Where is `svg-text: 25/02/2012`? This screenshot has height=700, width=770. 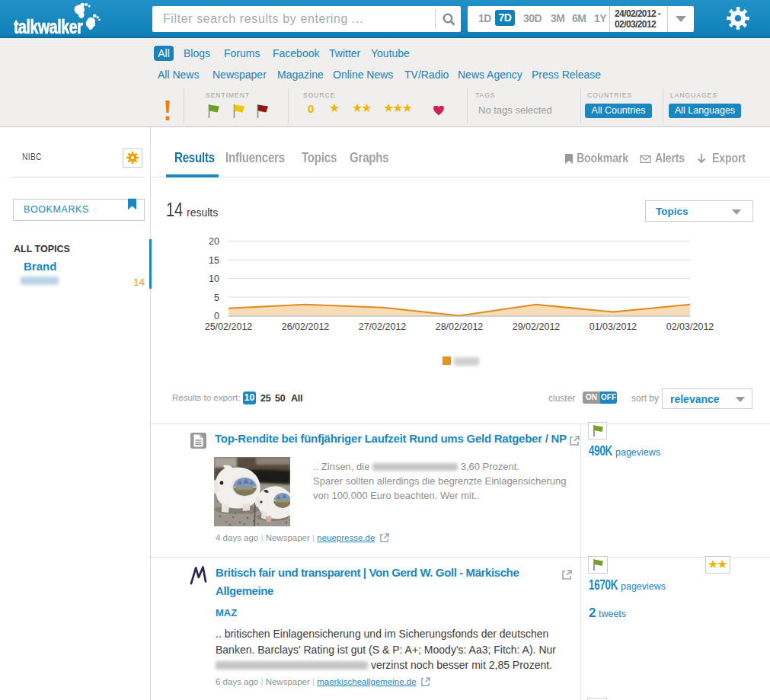
svg-text: 25/02/2012 is located at coordinates (228, 327).